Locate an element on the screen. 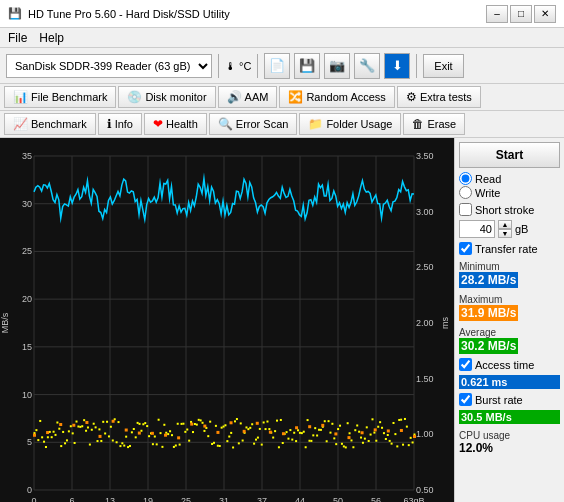  temp-unit: °C is located at coordinates (245, 66).